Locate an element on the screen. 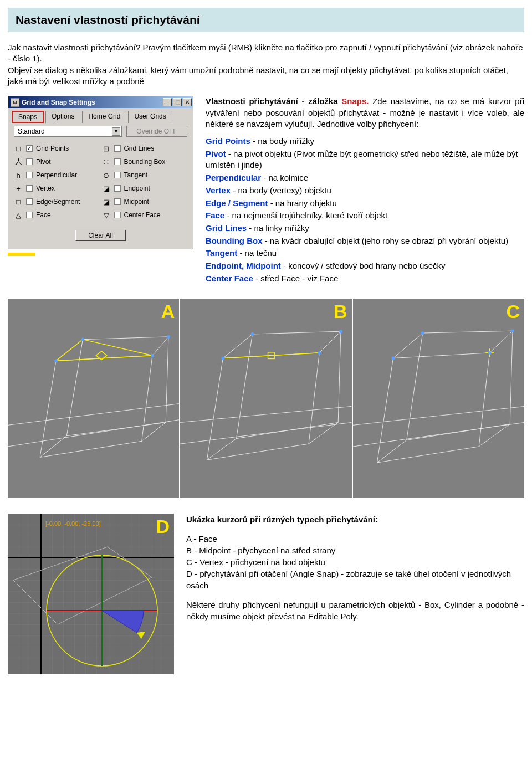 This screenshot has width=532, height=774. term: Grid Points is located at coordinates (228, 141).